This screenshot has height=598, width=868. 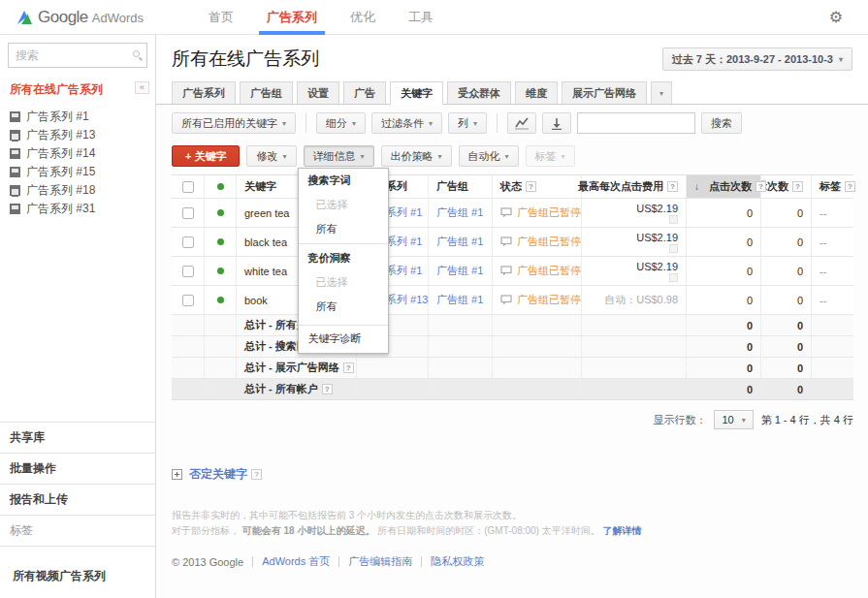 What do you see at coordinates (221, 186) in the screenshot?
I see `header-status-dot-cell` at bounding box center [221, 186].